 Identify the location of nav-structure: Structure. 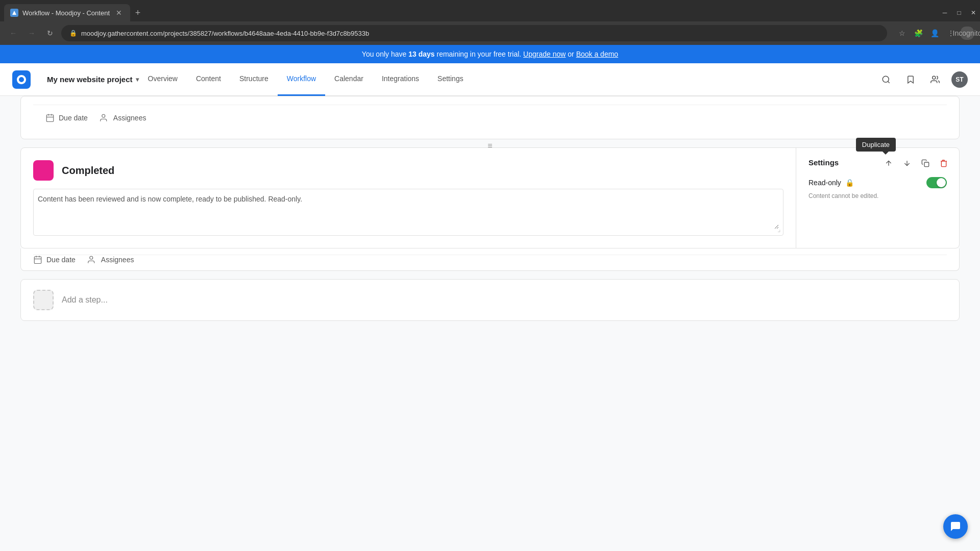
(254, 80).